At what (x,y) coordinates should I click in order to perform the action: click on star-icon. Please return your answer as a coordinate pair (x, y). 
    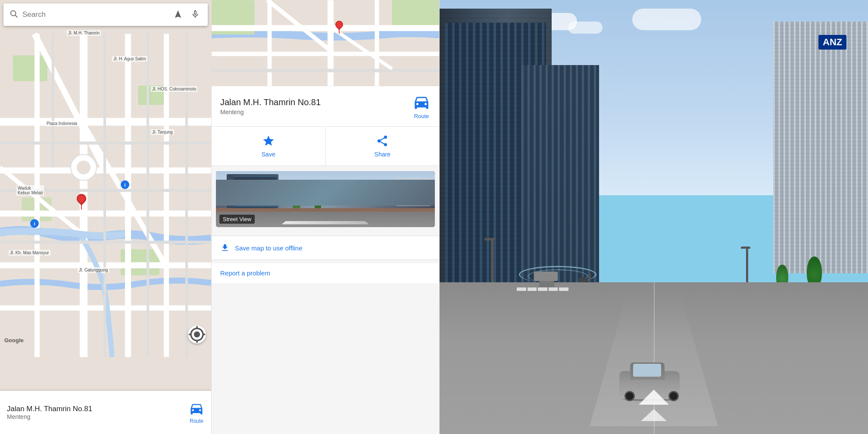
    Looking at the image, I should click on (269, 141).